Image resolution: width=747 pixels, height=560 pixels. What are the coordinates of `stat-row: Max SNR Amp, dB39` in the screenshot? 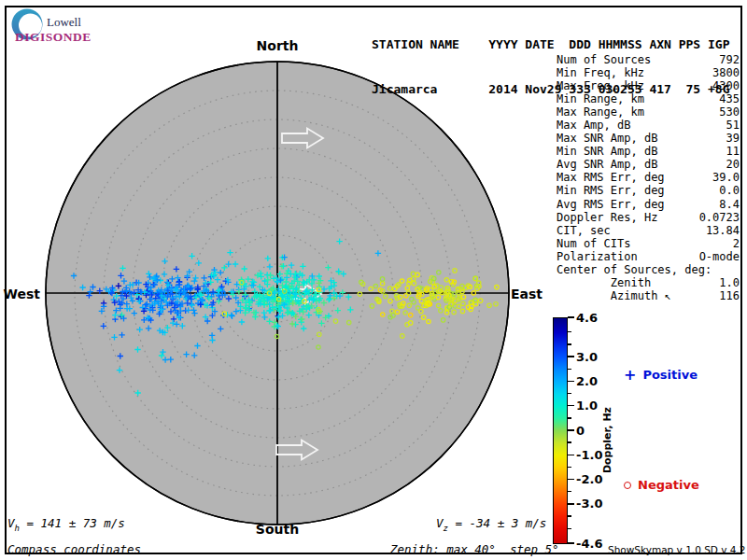 It's located at (648, 138).